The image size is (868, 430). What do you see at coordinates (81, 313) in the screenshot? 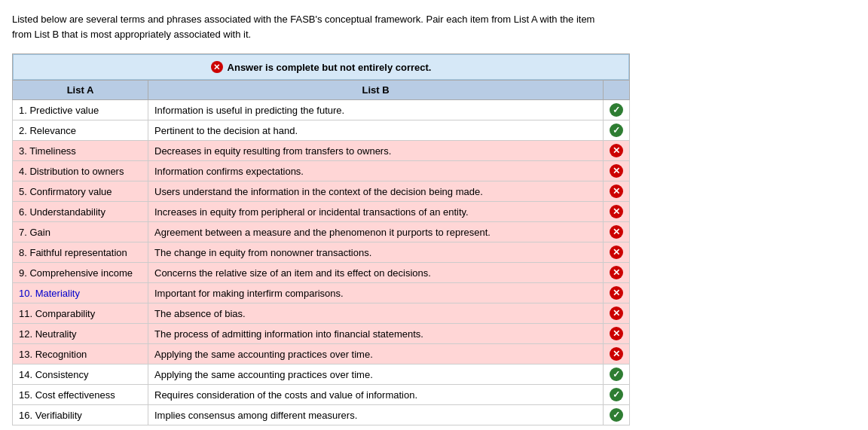
I see `list-a-cell: 11. Comparability` at bounding box center [81, 313].